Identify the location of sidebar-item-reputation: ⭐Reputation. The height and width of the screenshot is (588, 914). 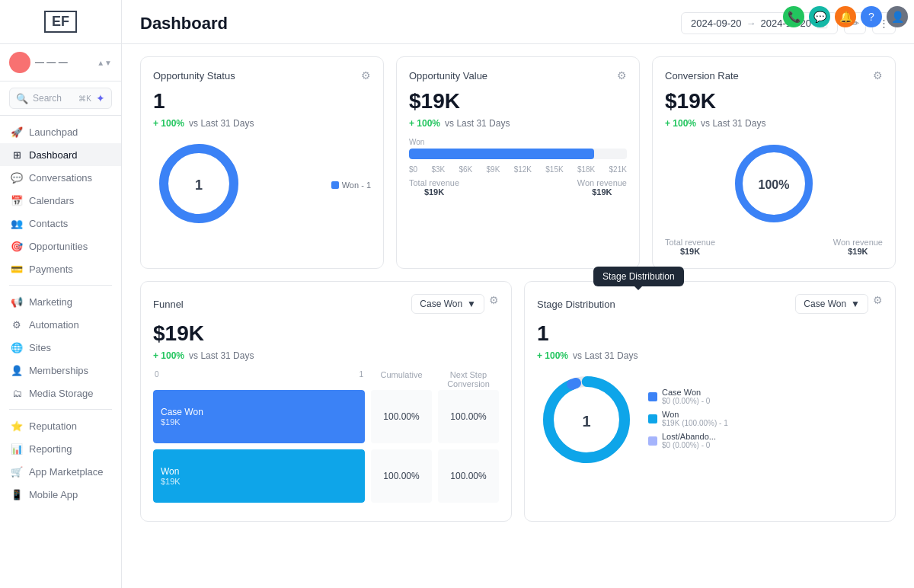
(61, 426).